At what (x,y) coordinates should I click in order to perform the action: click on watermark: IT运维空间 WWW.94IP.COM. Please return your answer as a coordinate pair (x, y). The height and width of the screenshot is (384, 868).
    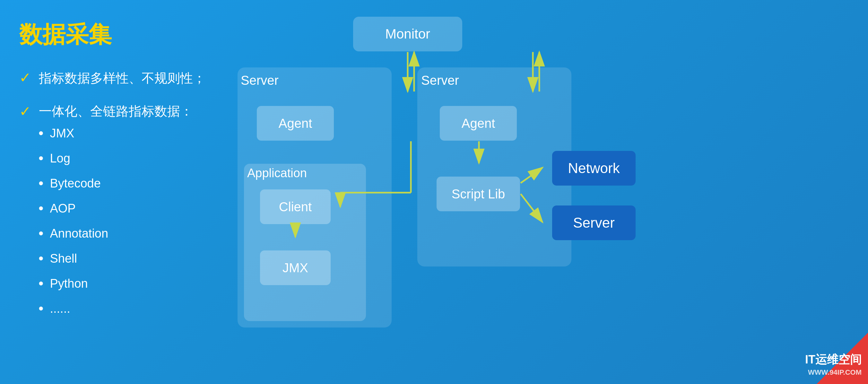
    Looking at the image, I should click on (833, 365).